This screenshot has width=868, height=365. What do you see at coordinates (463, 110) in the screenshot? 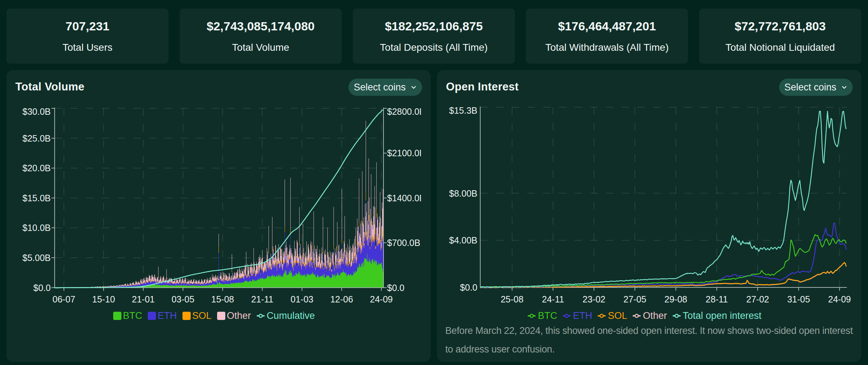
I see `svg-text: $15.3B` at bounding box center [463, 110].